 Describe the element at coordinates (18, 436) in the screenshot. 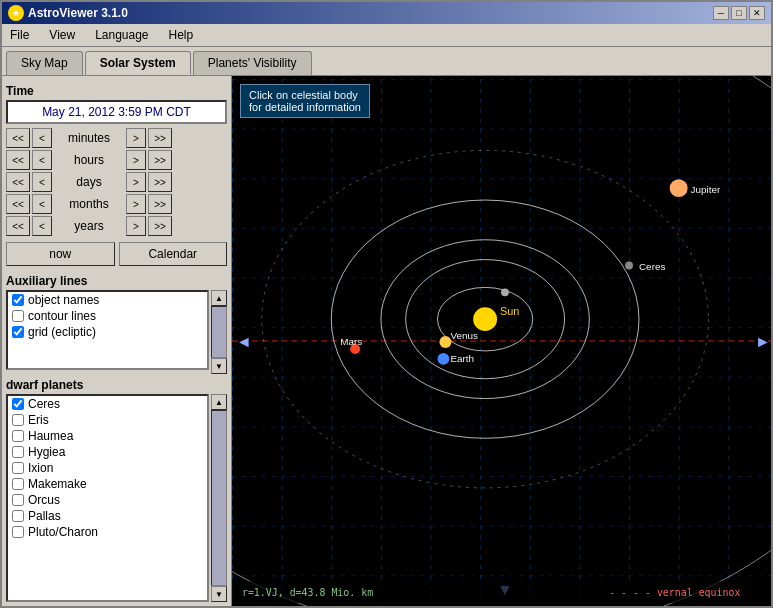

I see `dwarf-haumea-check` at that location.